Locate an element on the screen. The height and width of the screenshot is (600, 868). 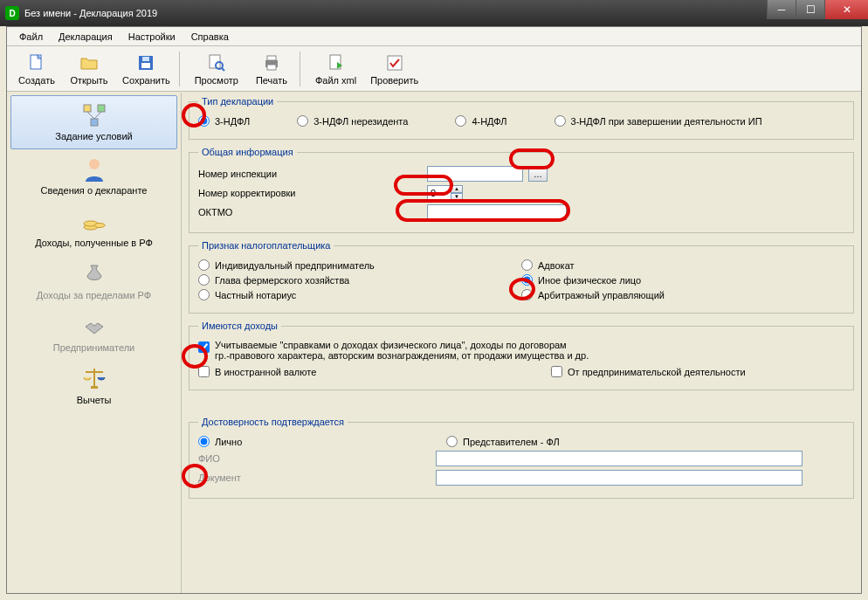
printer-icon is located at coordinates (272, 63).